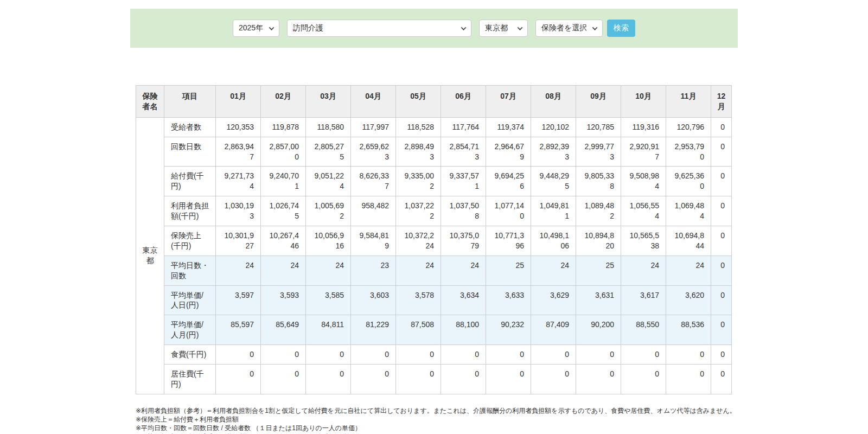 The image size is (868, 434). I want to click on year-select: 2025年, so click(256, 28).